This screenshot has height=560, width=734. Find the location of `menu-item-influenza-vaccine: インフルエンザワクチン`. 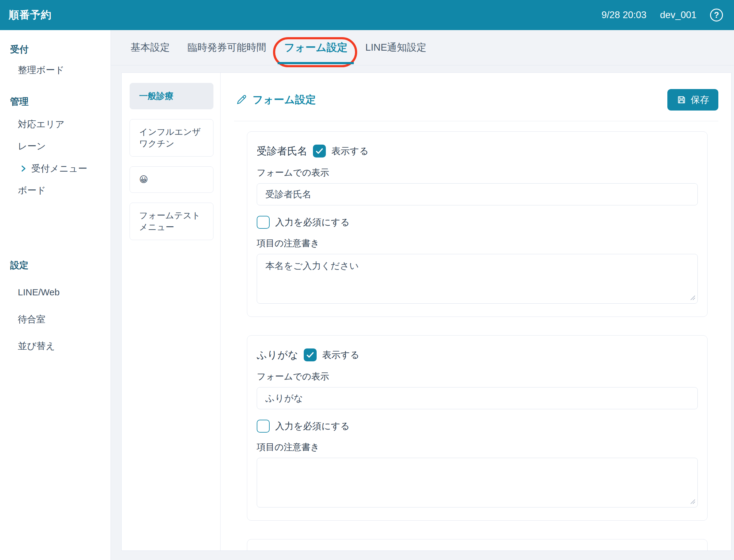

menu-item-influenza-vaccine: インフルエンザワクチン is located at coordinates (171, 138).